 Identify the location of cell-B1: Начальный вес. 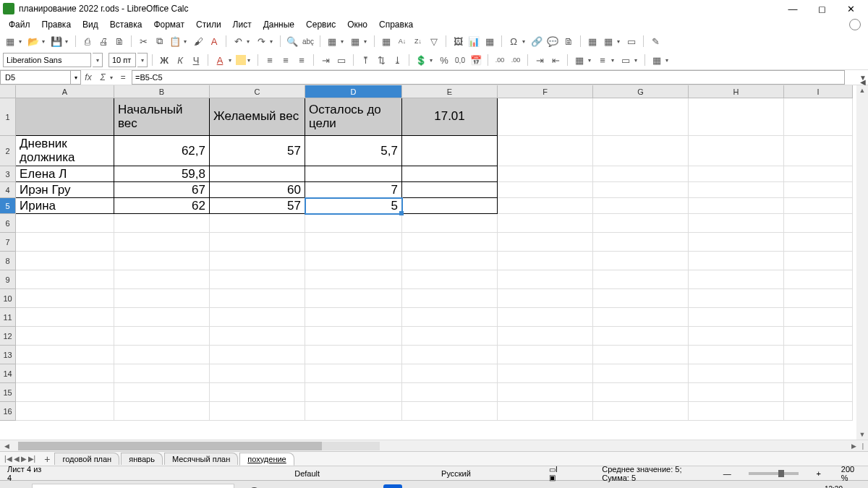
(162, 117).